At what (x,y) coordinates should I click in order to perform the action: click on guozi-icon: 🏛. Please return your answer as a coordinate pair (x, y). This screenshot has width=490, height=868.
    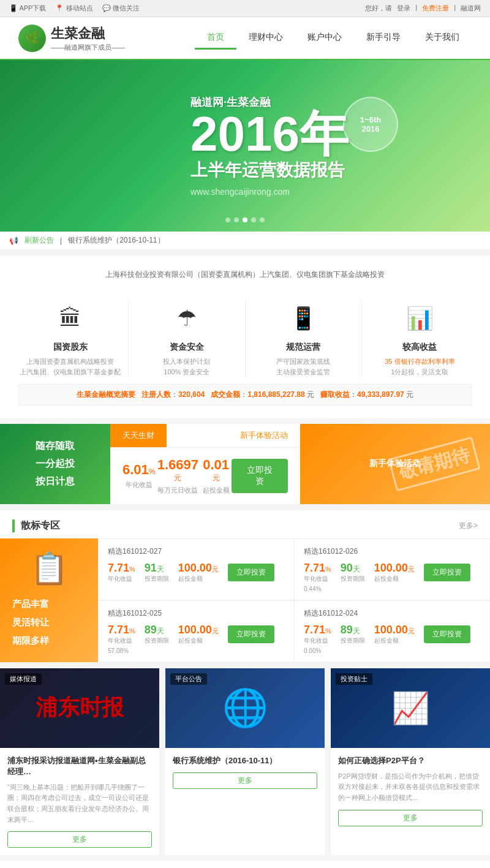
    Looking at the image, I should click on (70, 319).